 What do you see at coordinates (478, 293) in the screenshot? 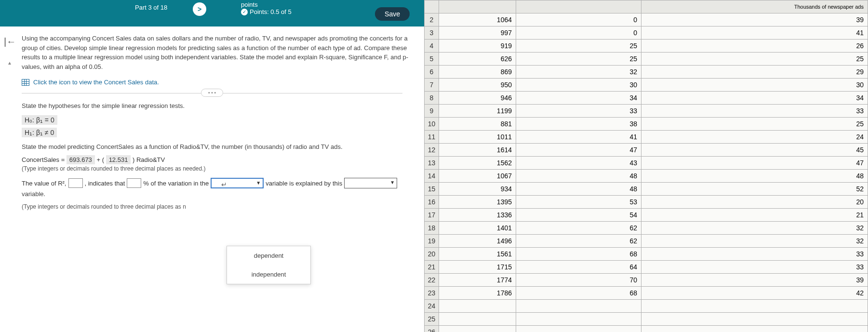
I see `cell-sales: 1786` at bounding box center [478, 293].